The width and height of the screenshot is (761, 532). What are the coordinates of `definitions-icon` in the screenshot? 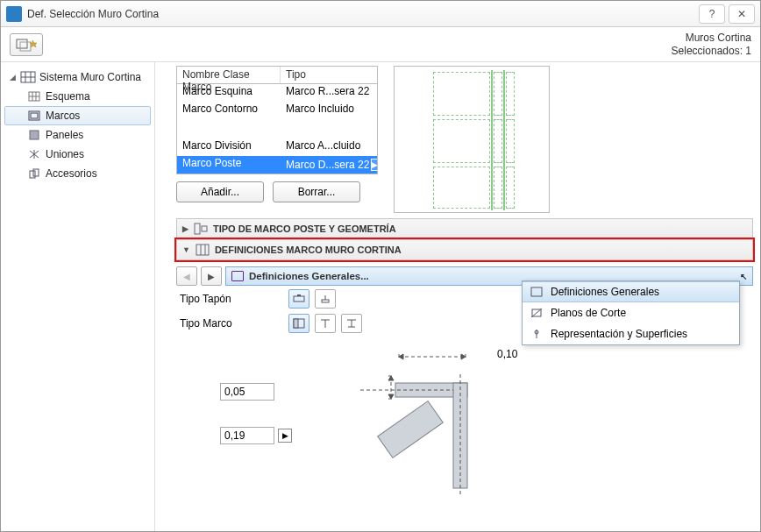 It's located at (203, 250).